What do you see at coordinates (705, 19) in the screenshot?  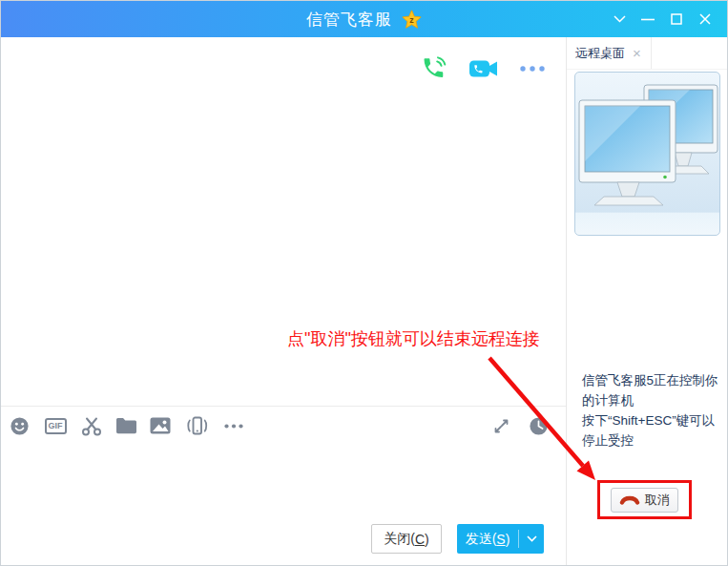 I see `close-icon` at bounding box center [705, 19].